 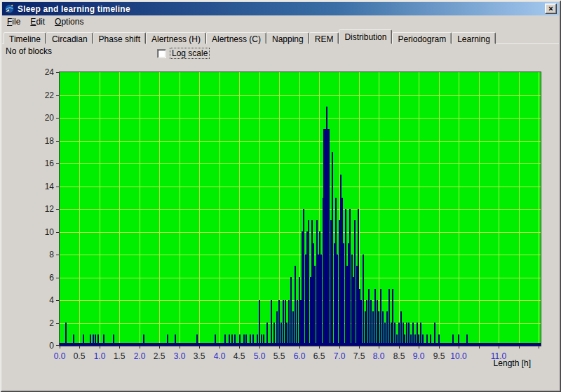 What do you see at coordinates (49, 209) in the screenshot?
I see `y-tick-label: 12` at bounding box center [49, 209].